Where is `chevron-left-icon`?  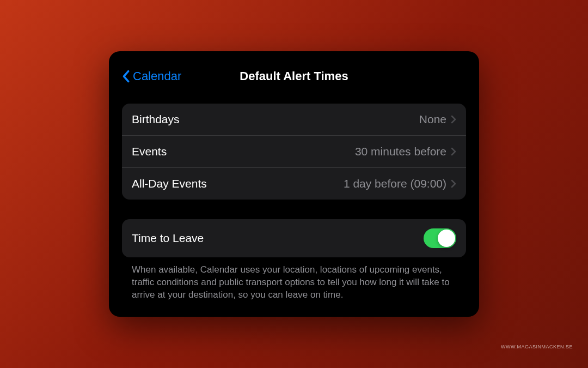
chevron-left-icon is located at coordinates (126, 76).